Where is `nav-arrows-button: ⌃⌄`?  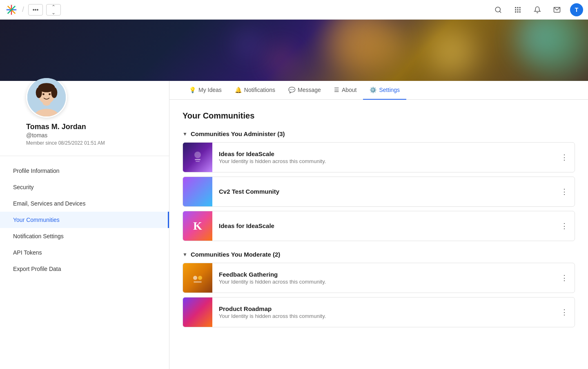
nav-arrows-button: ⌃⌄ is located at coordinates (53, 10).